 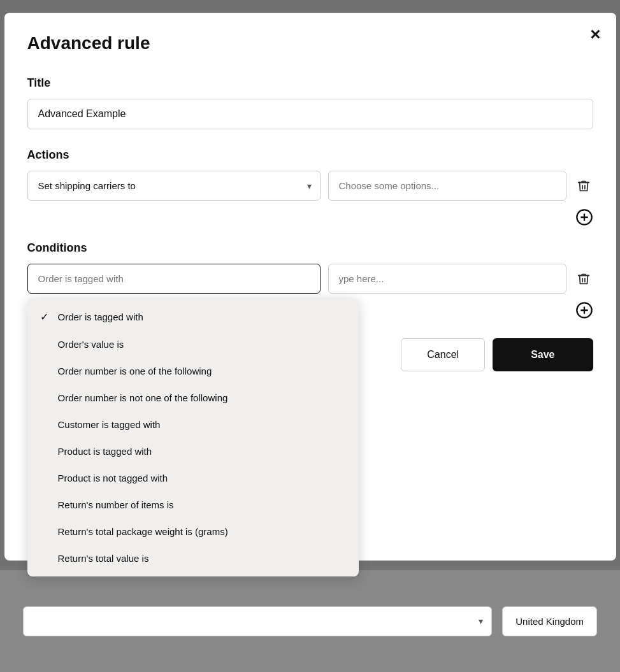 What do you see at coordinates (310, 217) in the screenshot?
I see `add-action-row` at bounding box center [310, 217].